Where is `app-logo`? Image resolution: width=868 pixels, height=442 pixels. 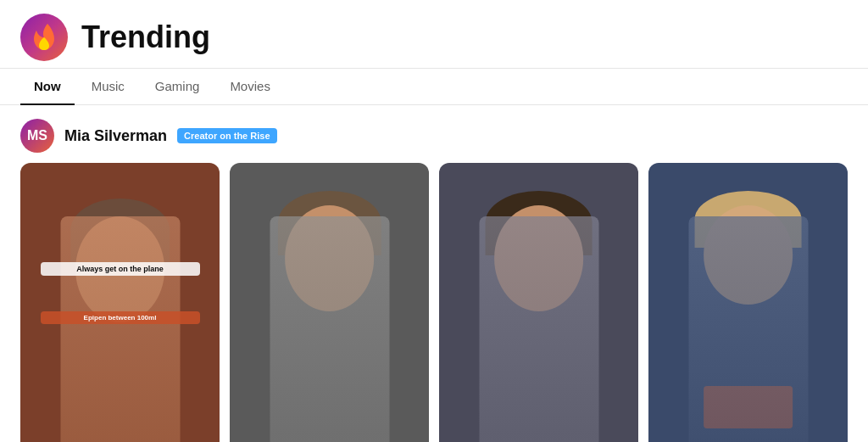 app-logo is located at coordinates (44, 37).